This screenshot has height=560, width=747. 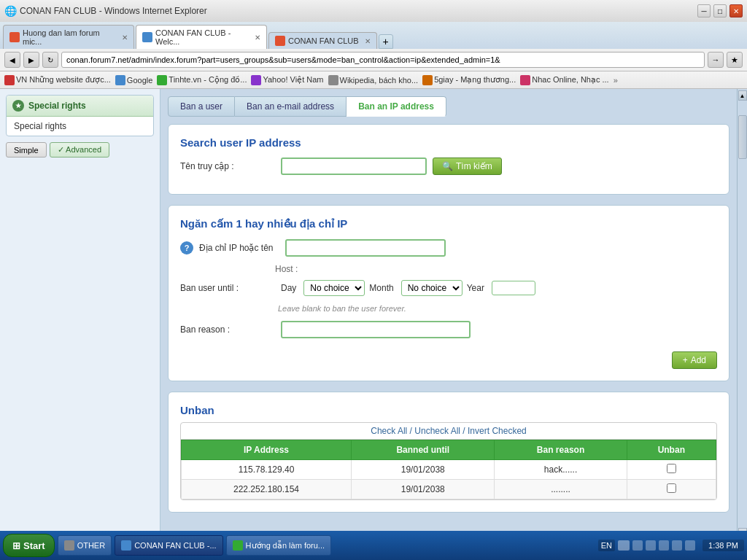 What do you see at coordinates (114, 11) in the screenshot?
I see `window-title: CONAN FAN CLUB - Windows Internet Explor…` at bounding box center [114, 11].